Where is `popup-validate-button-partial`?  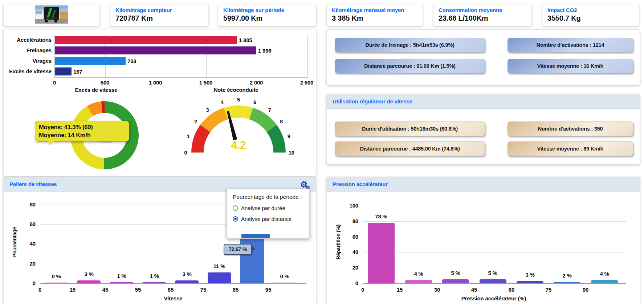 popup-validate-button-partial is located at coordinates (256, 236).